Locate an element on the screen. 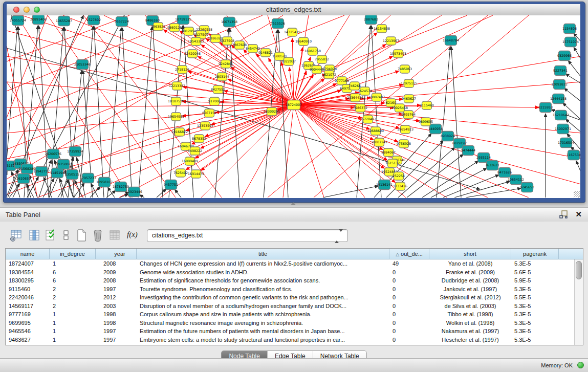  cell-name: 18724007 is located at coordinates (28, 264).